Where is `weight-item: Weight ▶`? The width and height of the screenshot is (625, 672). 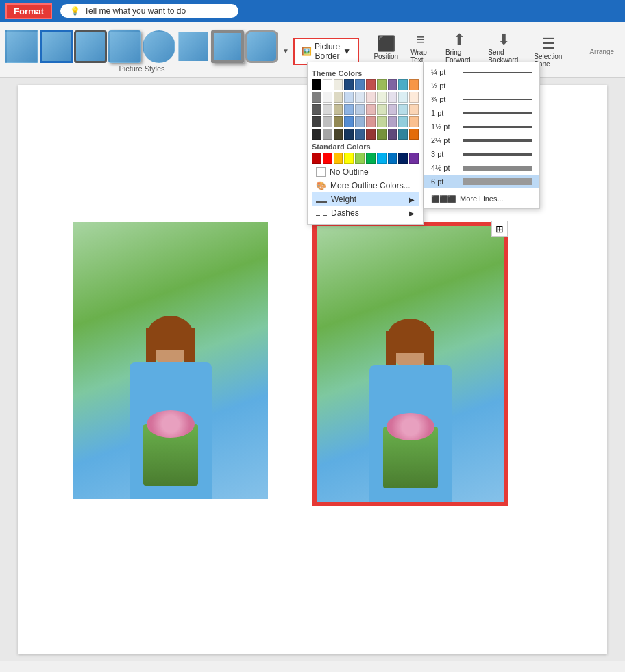 weight-item: Weight ▶ is located at coordinates (365, 199).